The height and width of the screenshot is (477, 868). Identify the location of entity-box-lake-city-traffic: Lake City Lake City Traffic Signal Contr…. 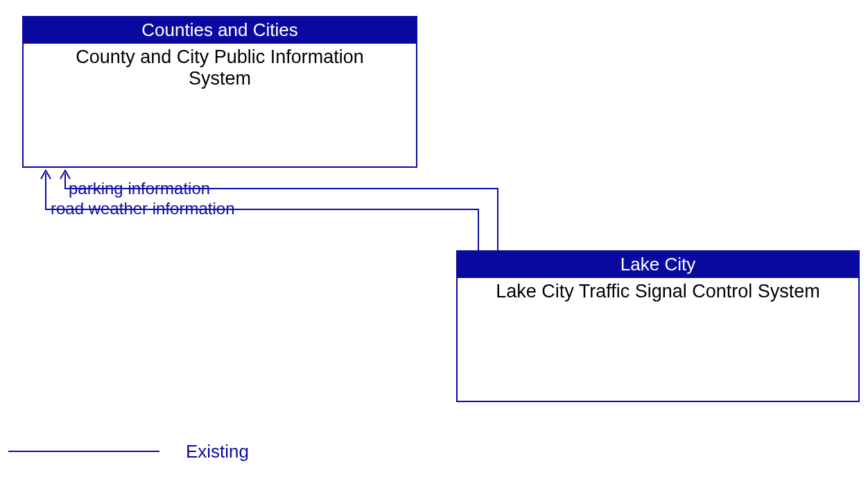
(658, 326).